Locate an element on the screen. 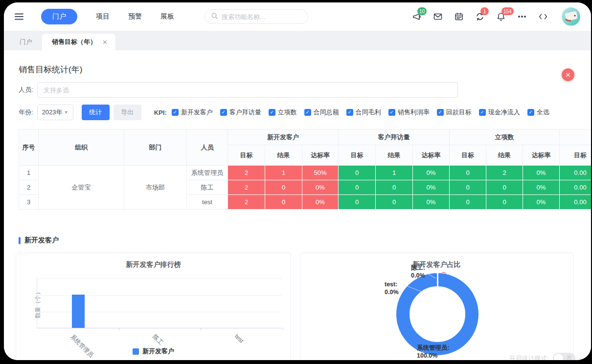 Image resolution: width=592 pixels, height=364 pixels. kpi-checkbox-销售利润率: ✓销售利润率 is located at coordinates (409, 112).